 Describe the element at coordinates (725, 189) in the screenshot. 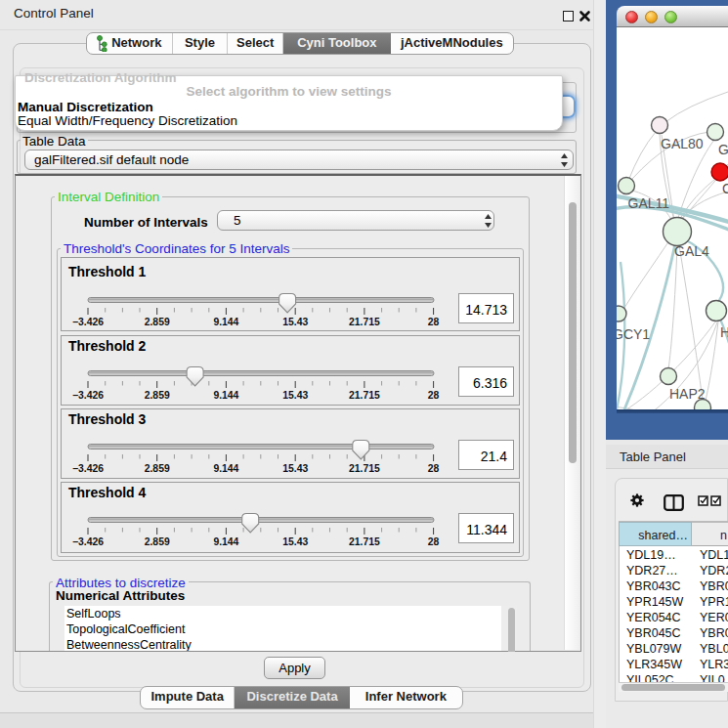

I see `svg-text: C` at that location.